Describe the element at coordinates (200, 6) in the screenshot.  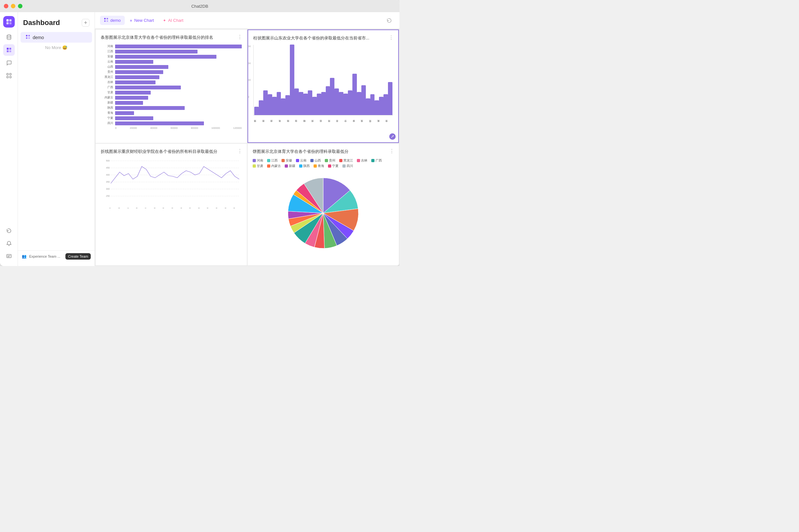
I see `title-bar: Chat2DB` at that location.